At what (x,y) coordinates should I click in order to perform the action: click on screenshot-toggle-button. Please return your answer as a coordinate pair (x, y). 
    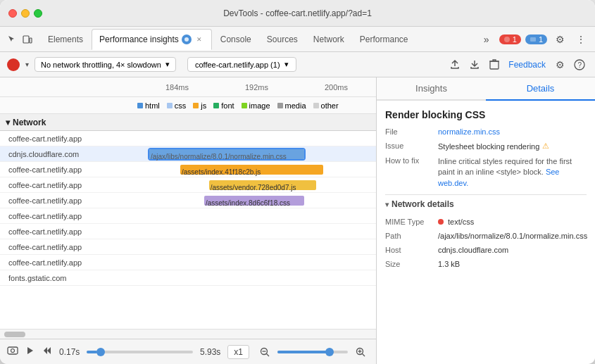
    Looking at the image, I should click on (13, 352).